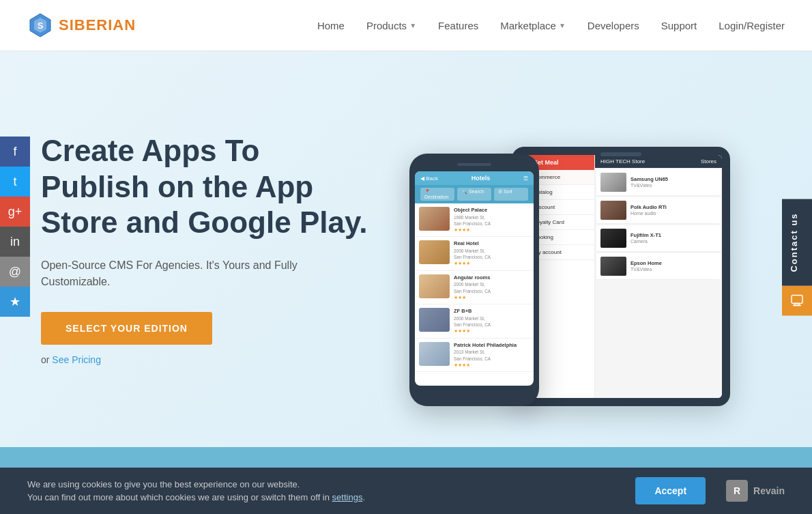 The image size is (812, 514). What do you see at coordinates (551, 26) in the screenshot?
I see `nav-links: Home Products ▼ Features Marketplace ▼ D…` at bounding box center [551, 26].